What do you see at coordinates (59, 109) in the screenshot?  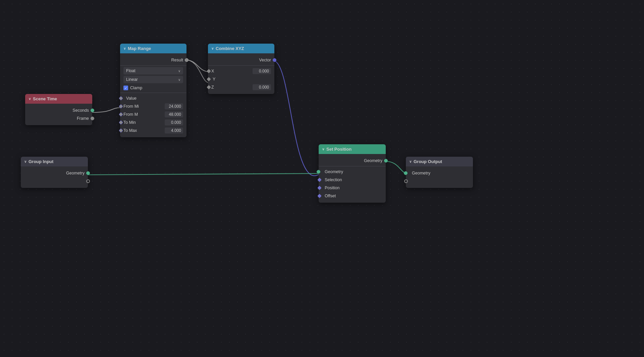 I see `scene-time-node: ∨ Scene Time Seconds Frame` at bounding box center [59, 109].